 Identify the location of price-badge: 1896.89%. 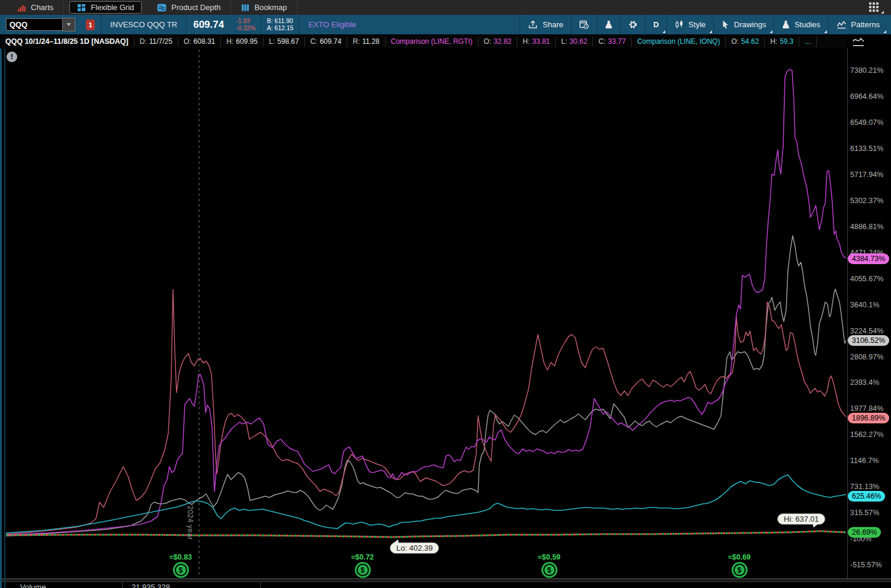
(868, 418).